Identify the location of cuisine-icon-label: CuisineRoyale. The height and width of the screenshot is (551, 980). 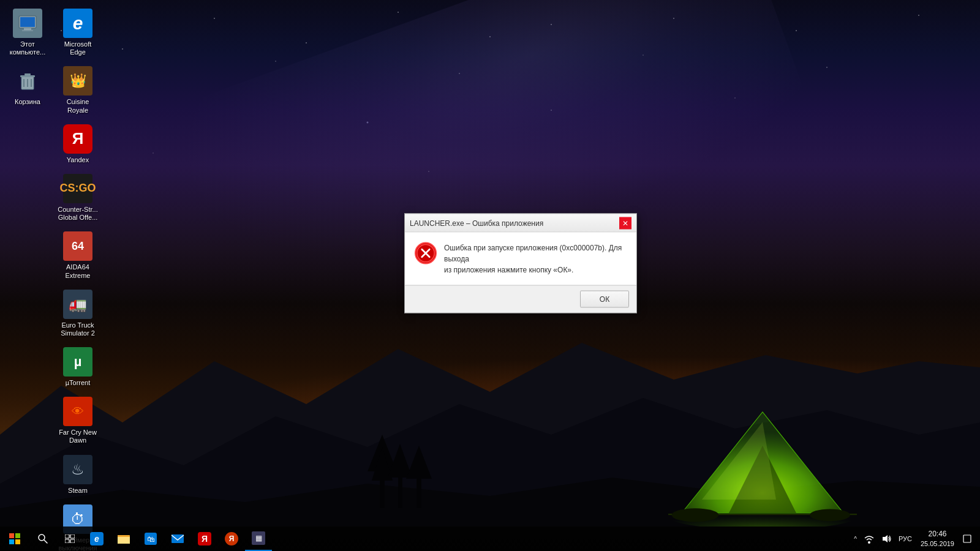
(78, 106).